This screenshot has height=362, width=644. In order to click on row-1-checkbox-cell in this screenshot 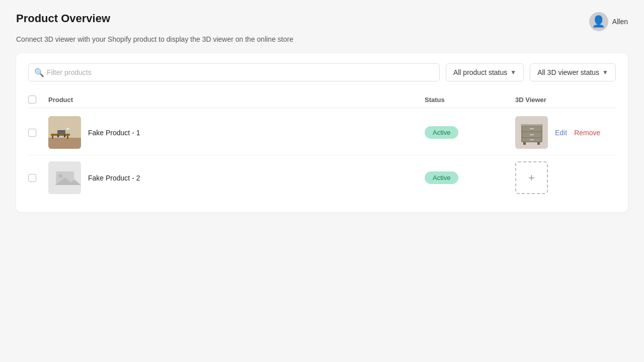, I will do `click(38, 133)`.